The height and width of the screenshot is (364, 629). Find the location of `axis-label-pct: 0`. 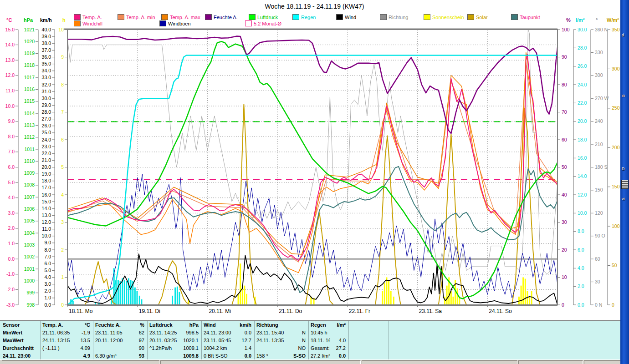

axis-label-pct: 0 is located at coordinates (563, 305).